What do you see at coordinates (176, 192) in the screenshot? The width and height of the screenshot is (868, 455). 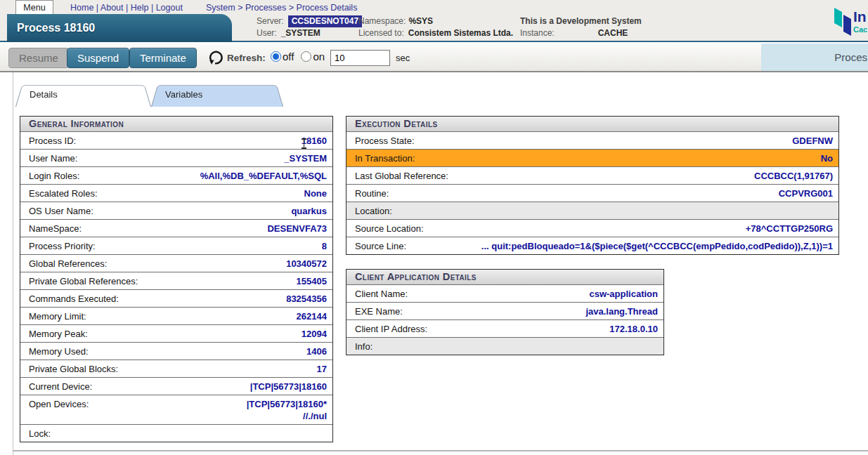 I see `table-row: Escalated Roles:None` at bounding box center [176, 192].